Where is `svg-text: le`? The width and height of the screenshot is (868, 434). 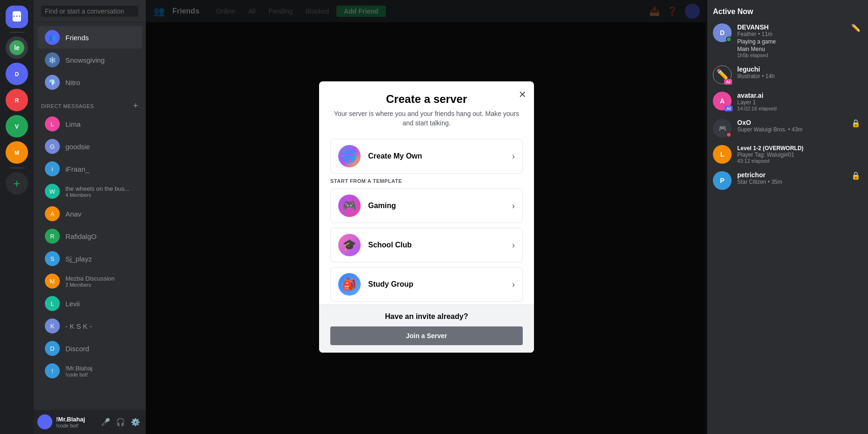 svg-text: le is located at coordinates (17, 48).